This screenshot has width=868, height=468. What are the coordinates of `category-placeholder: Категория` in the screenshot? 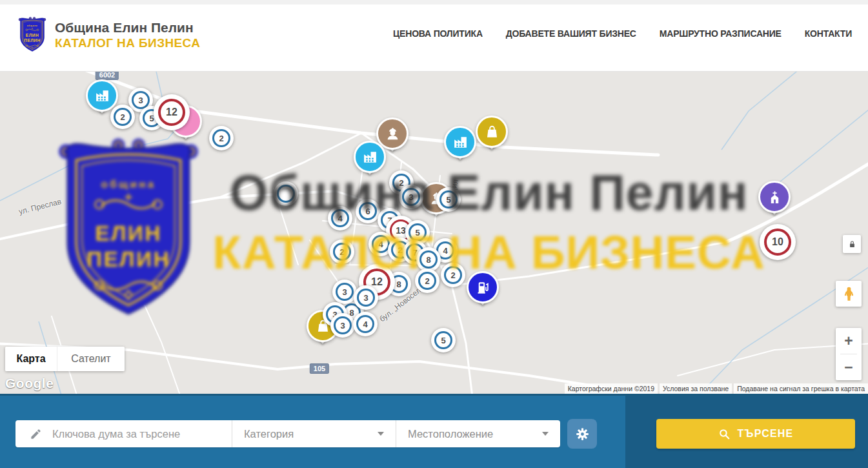 It's located at (268, 434).